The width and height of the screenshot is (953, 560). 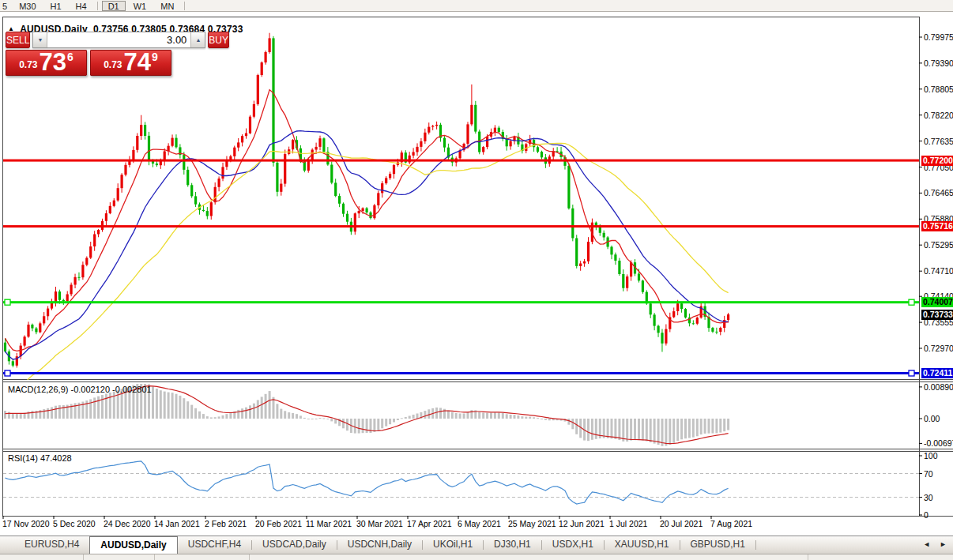 What do you see at coordinates (226, 524) in the screenshot?
I see `date-axis-label: 2 Feb 2021` at bounding box center [226, 524].